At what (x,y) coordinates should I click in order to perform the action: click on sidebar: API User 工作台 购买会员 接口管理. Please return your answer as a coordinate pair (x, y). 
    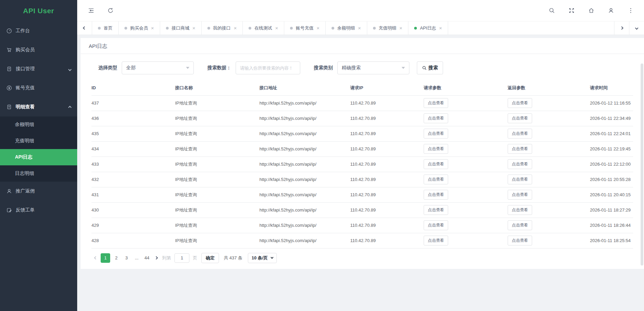
    Looking at the image, I should click on (39, 156).